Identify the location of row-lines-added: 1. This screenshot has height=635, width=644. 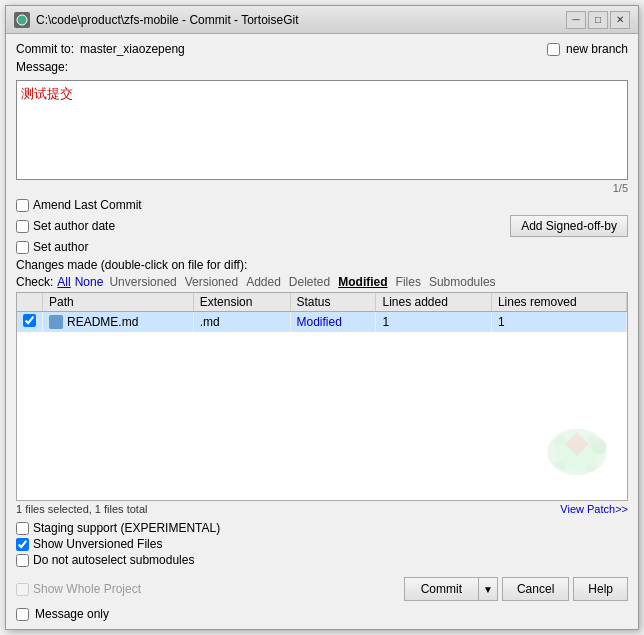
(434, 322).